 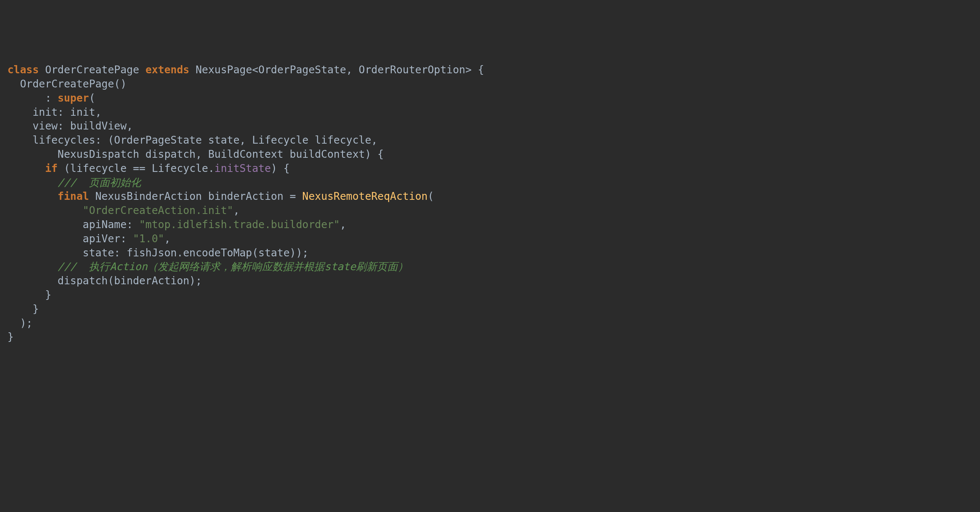 I want to click on code-line: : super(, so click(x=51, y=98).